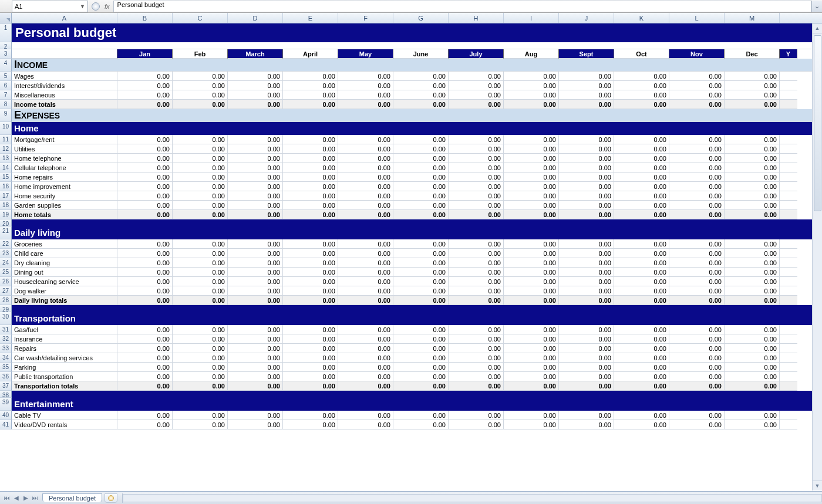  What do you see at coordinates (6, 349) in the screenshot?
I see `row-header: 33` at bounding box center [6, 349].